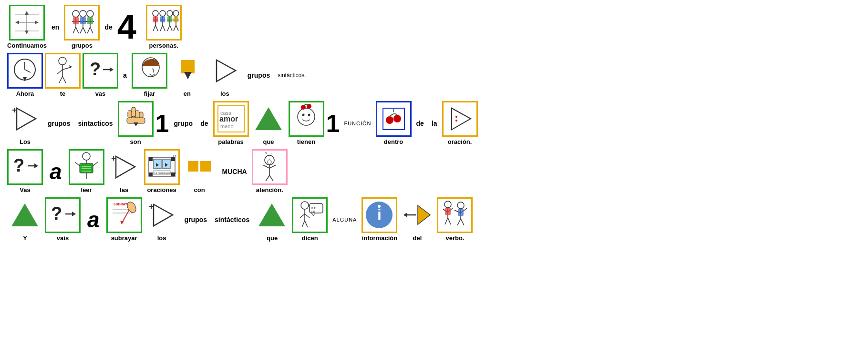 This screenshot has width=868, height=345. Describe the element at coordinates (434, 75) in the screenshot. I see `row-2: Ahora te ?` at that location.